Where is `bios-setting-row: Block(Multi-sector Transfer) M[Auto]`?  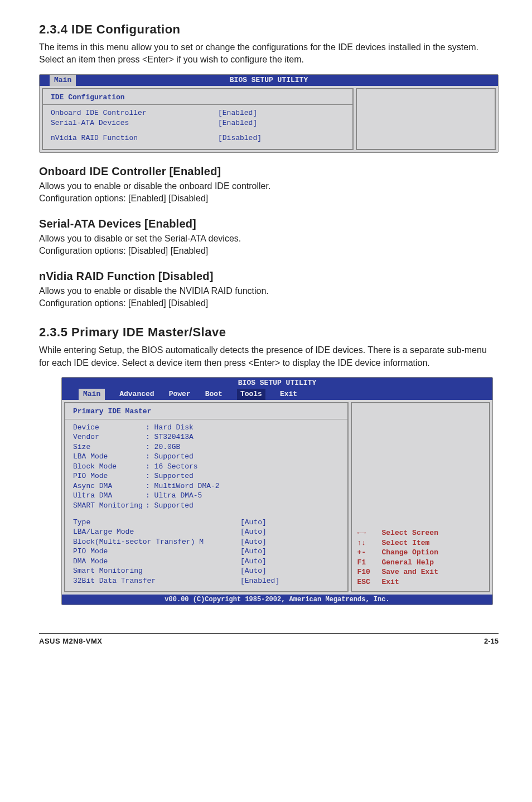 bios-setting-row: Block(Multi-sector Transfer) M[Auto] is located at coordinates (206, 542).